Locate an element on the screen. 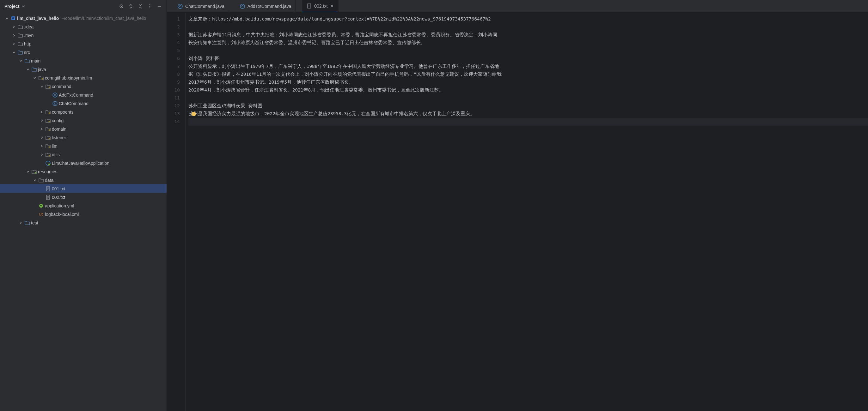 The height and width of the screenshot is (411, 868). tree-item-LlmChatJavaHelloApplication: LlmChatJavaHelloApplication is located at coordinates (83, 163).